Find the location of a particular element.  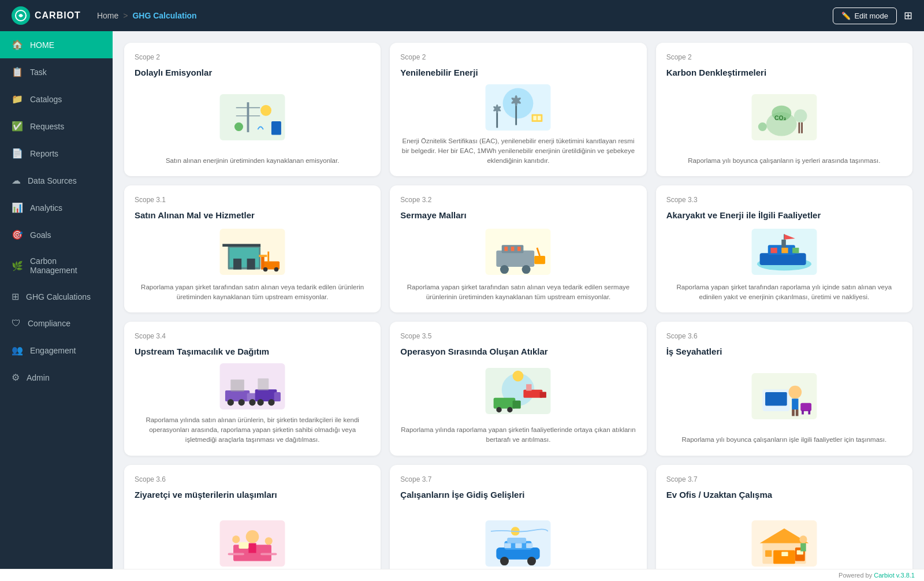

card-5: Scope 3.3 Akaryakıt ve Enerji ile İlgili… is located at coordinates (784, 249).